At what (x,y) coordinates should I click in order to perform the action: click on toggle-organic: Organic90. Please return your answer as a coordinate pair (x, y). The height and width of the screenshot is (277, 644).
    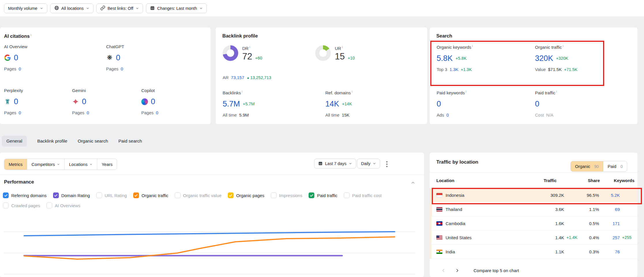
    Looking at the image, I should click on (587, 166).